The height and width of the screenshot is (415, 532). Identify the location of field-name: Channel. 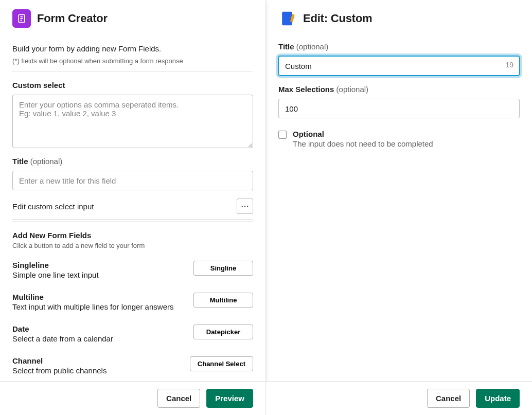
(98, 361).